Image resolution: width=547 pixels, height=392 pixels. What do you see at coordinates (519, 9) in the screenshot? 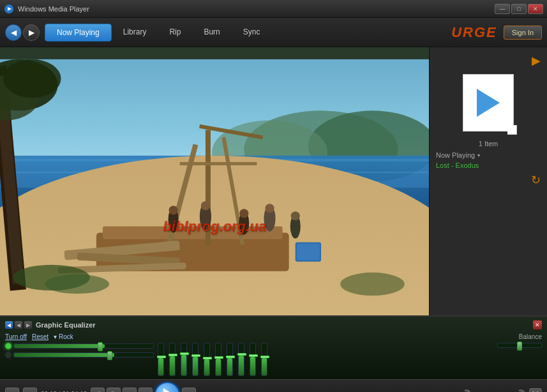
I see `maximize-button: □` at bounding box center [519, 9].